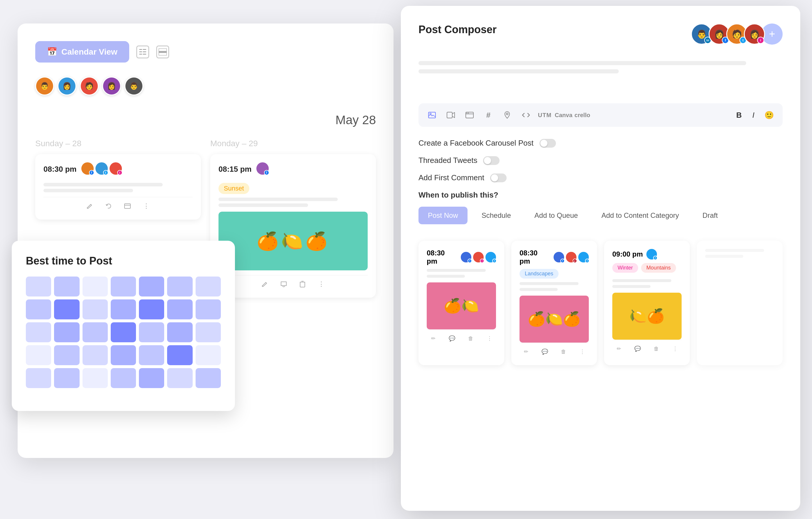 The height and width of the screenshot is (519, 812). Describe the element at coordinates (545, 115) in the screenshot. I see `utm-label: UTM` at that location.